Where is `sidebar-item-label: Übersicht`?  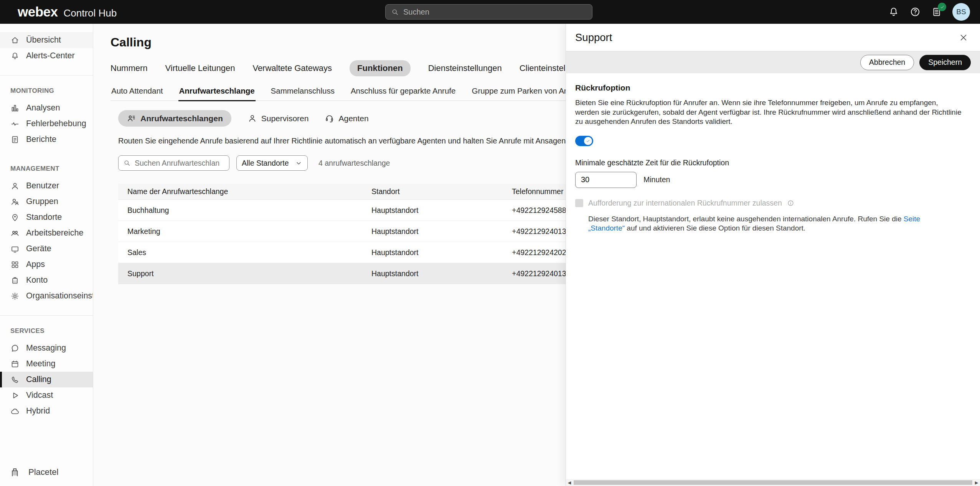 sidebar-item-label: Übersicht is located at coordinates (44, 40).